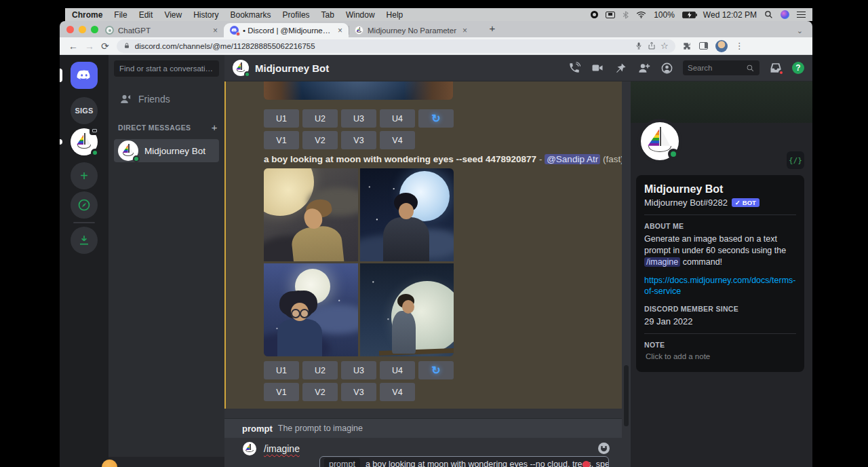  What do you see at coordinates (667, 68) in the screenshot?
I see `user-profile-toggle-button` at bounding box center [667, 68].